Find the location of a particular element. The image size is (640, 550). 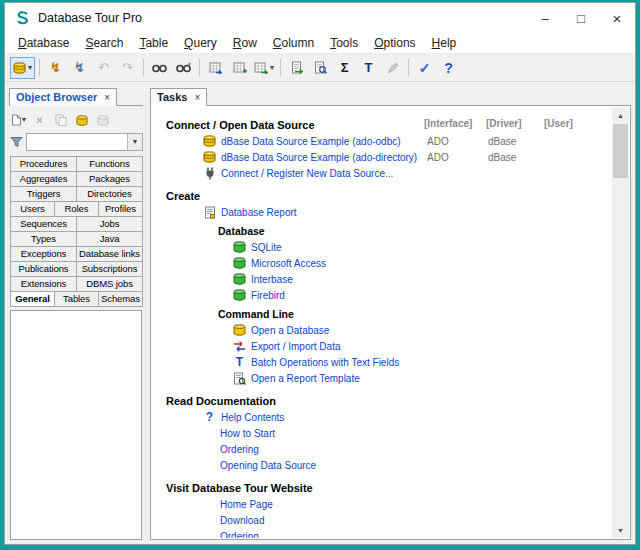

menu-help: Help is located at coordinates (444, 43).